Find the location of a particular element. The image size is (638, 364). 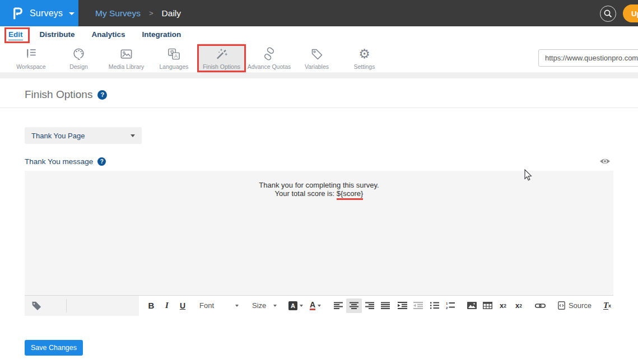

font-dropdown: Font is located at coordinates (219, 306).